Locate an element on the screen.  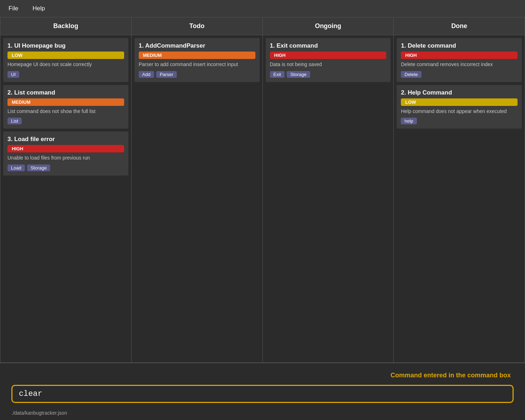
tag-help: help is located at coordinates (409, 121).